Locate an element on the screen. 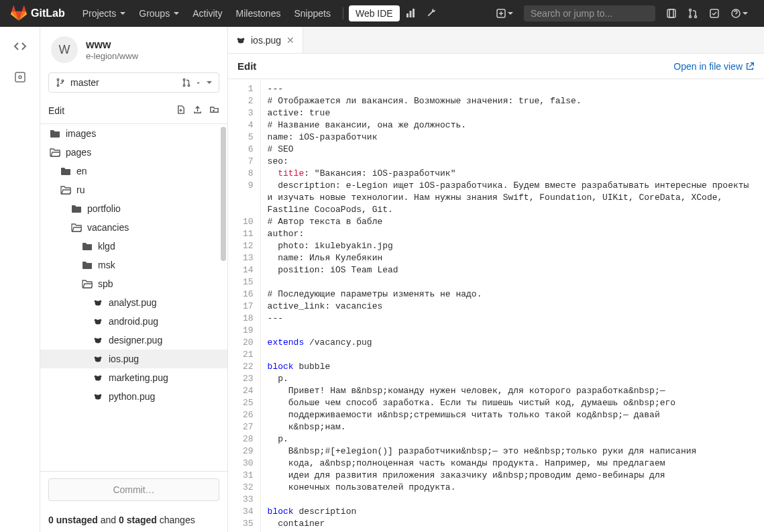 The height and width of the screenshot is (532, 764). tree-item-msk: msk is located at coordinates (134, 265).